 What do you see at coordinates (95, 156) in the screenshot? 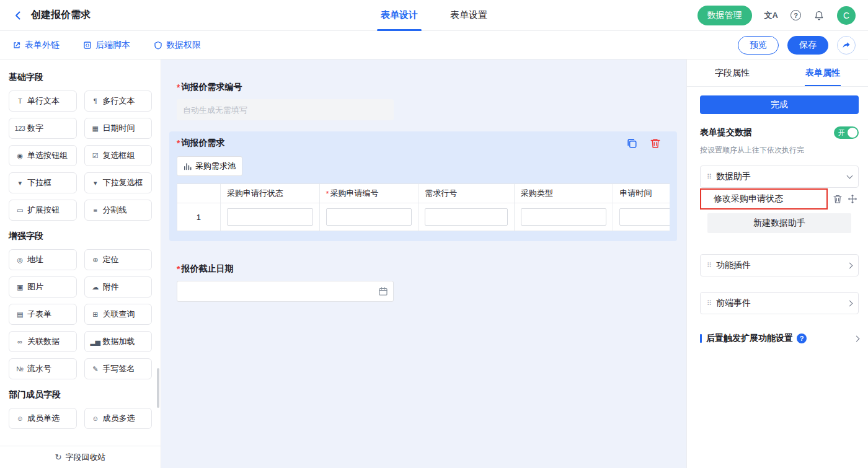
I see `checkbox-icon: ☑` at bounding box center [95, 156].